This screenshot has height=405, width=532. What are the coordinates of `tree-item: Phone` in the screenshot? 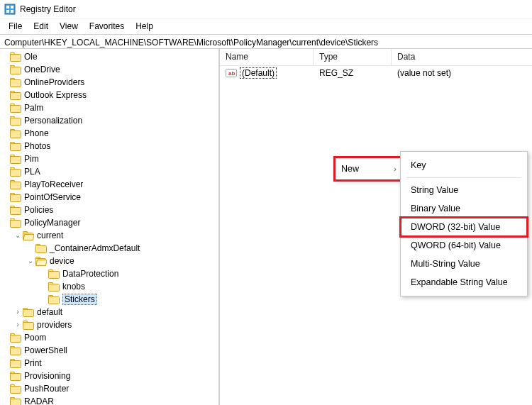 It's located at (109, 133).